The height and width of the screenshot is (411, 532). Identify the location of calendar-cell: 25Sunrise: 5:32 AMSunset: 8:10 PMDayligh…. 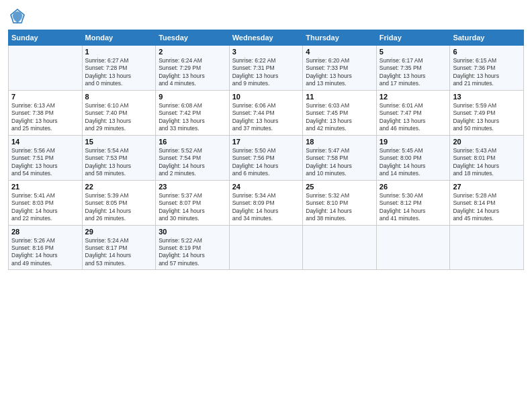
(340, 203).